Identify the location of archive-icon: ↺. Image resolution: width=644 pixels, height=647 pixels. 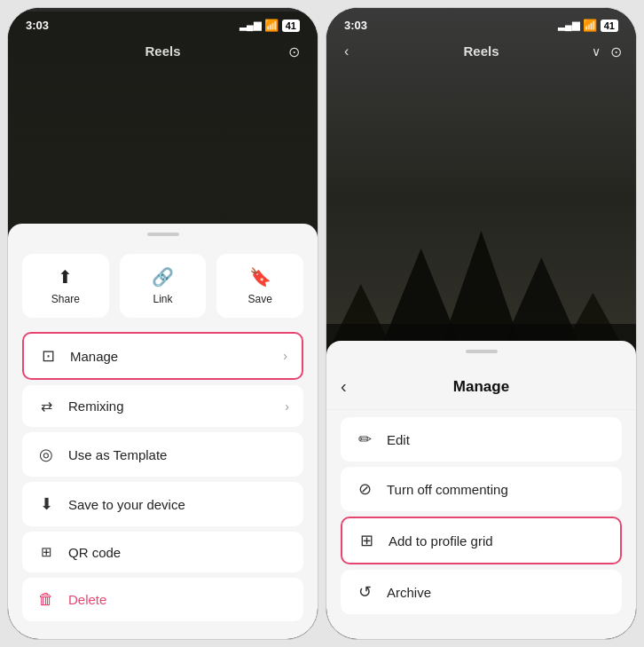
(365, 592).